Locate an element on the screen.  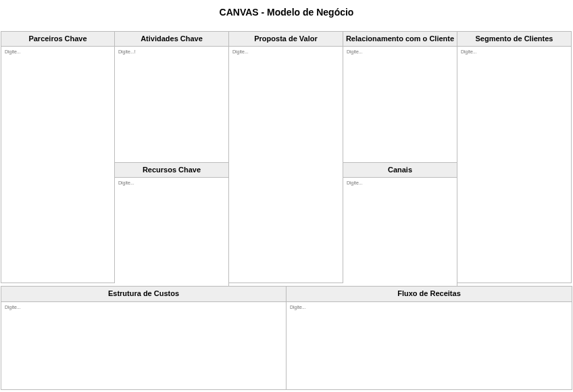
col-segments: Segmento de Clientes is located at coordinates (515, 159).